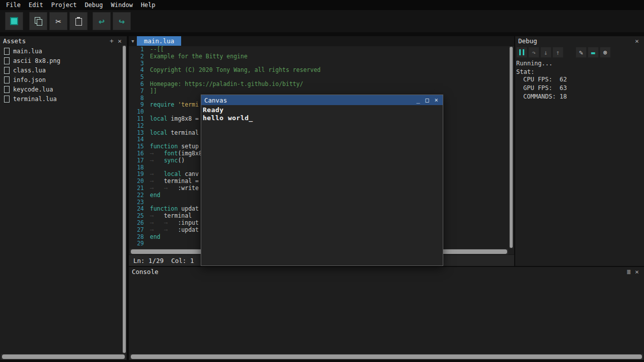  Describe the element at coordinates (605, 52) in the screenshot. I see `clear-breakpoints-button: ⊗` at that location.